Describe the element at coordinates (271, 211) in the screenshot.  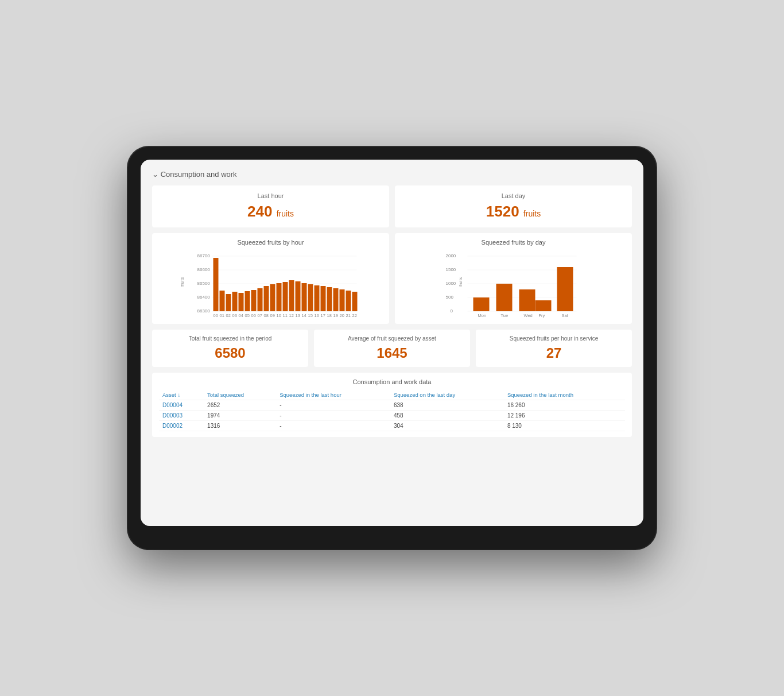
I see `last-hour-value: 240 fruits` at that location.